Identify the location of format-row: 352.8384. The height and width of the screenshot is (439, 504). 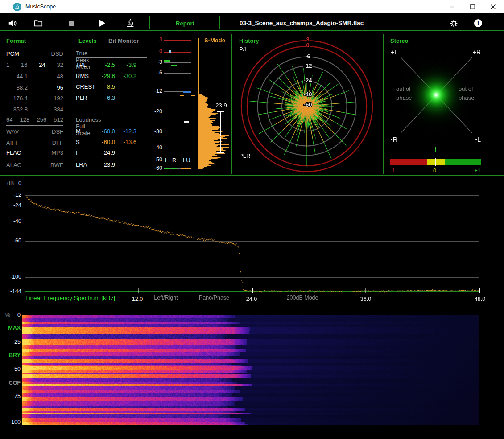
(35, 109).